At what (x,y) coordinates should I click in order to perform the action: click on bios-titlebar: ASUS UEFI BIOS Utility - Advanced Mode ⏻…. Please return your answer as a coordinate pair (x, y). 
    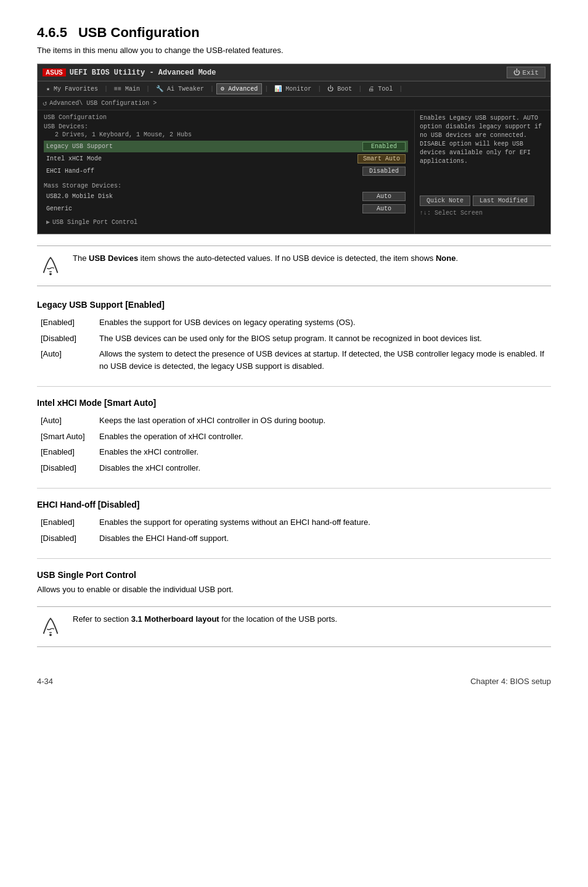
    Looking at the image, I should click on (294, 73).